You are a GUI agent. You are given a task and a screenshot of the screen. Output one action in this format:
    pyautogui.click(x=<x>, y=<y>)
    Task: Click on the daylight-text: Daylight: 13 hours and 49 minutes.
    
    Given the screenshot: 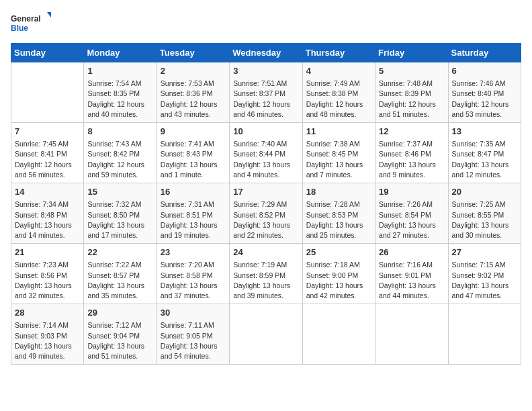 What is the action you would take?
    pyautogui.click(x=43, y=351)
    